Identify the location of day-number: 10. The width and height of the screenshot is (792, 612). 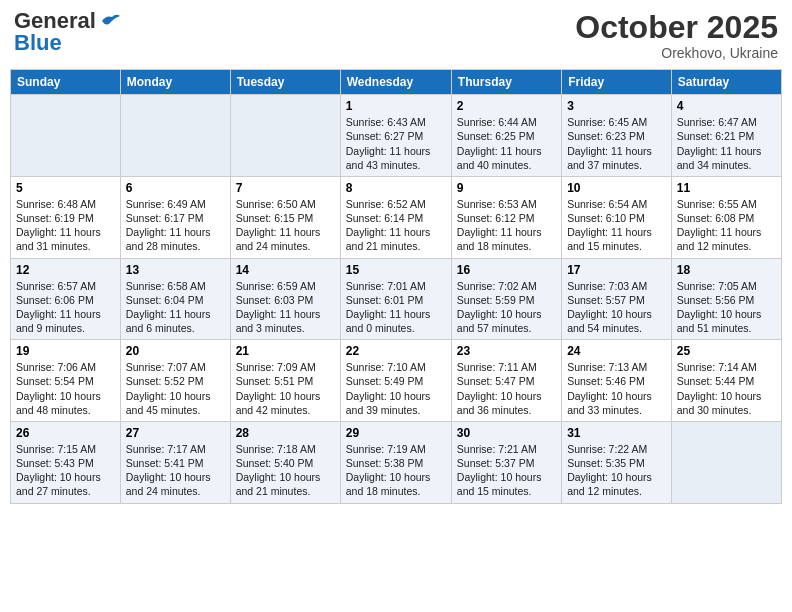
(616, 188).